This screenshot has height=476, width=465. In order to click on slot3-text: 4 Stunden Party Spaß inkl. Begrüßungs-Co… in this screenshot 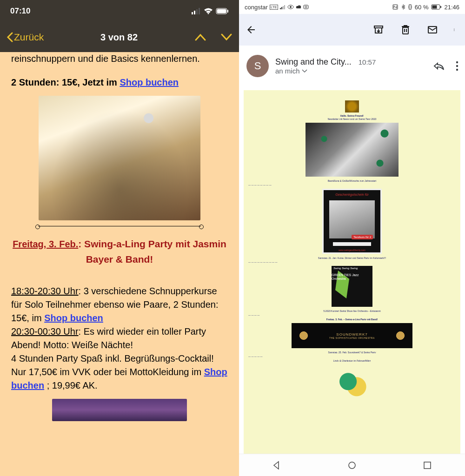, I will do `click(113, 365)`.